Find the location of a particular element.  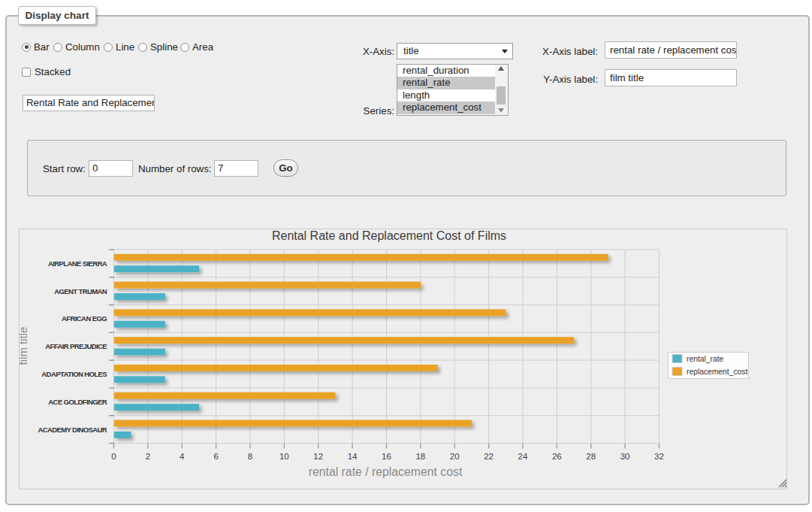

svg-text: 18 is located at coordinates (421, 456).